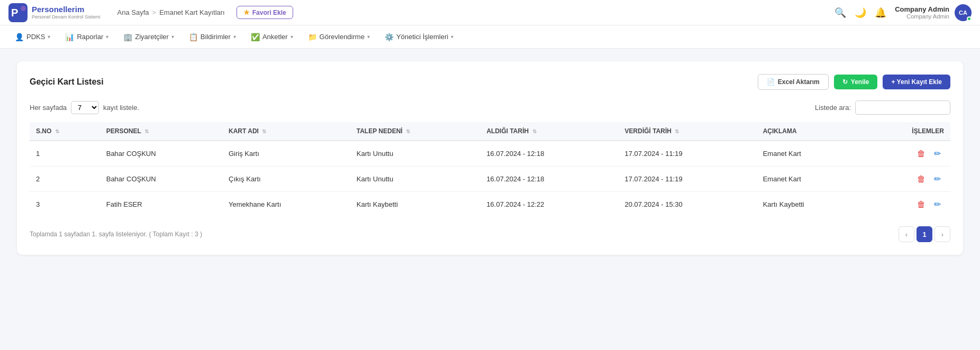 Image resolution: width=980 pixels, height=350 pixels. What do you see at coordinates (933, 13) in the screenshot?
I see `user-area: Company Admin Company Admin CA` at bounding box center [933, 13].